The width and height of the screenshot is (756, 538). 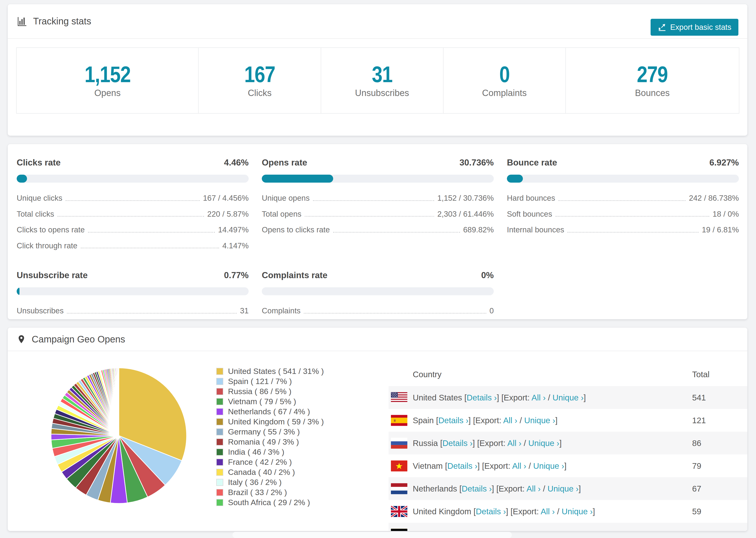 I want to click on stat-cell: 31Unsubscribes, so click(x=382, y=81).